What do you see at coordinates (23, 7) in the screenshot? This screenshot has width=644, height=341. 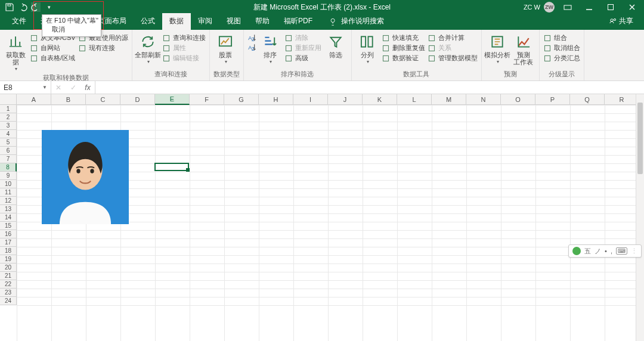 I see `undo-icon` at bounding box center [23, 7].